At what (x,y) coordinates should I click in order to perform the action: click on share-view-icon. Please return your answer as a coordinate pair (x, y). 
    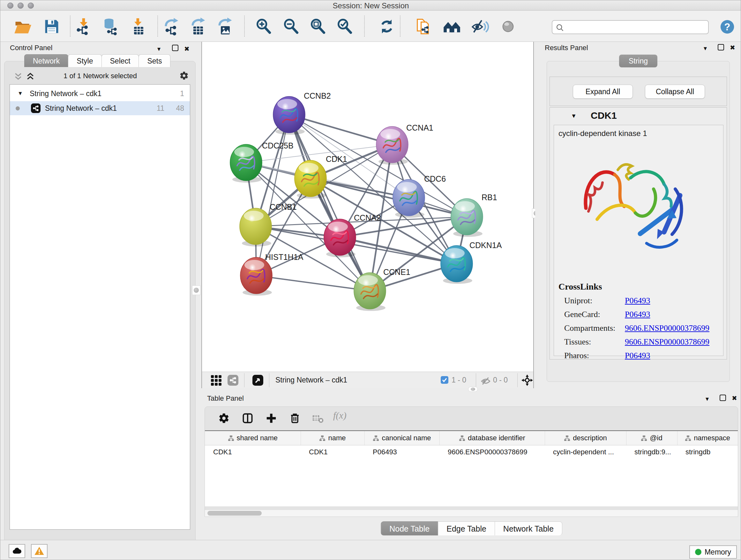
    Looking at the image, I should click on (233, 380).